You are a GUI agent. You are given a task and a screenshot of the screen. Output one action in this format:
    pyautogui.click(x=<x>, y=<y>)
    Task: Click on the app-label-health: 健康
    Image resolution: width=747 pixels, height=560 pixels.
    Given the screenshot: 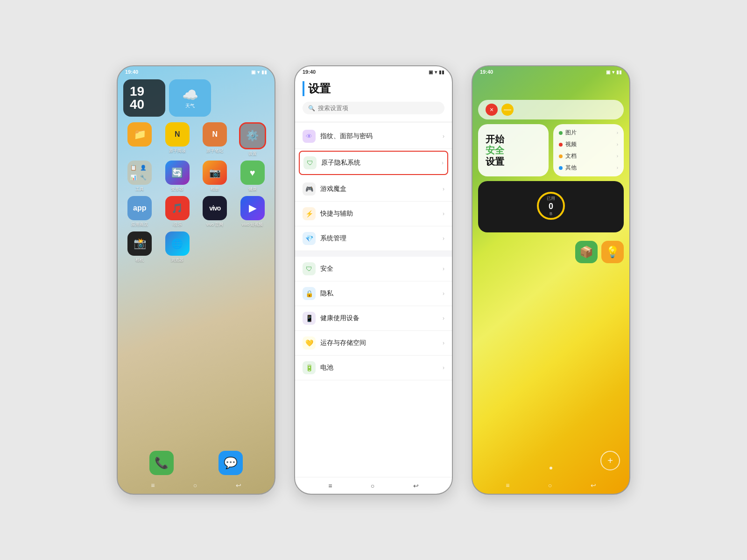 What is the action you would take?
    pyautogui.click(x=253, y=189)
    